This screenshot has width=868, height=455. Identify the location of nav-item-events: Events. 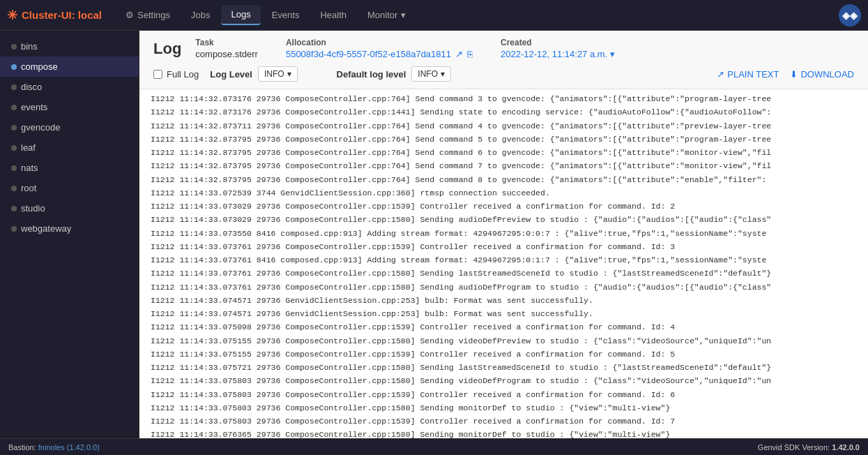
(286, 15).